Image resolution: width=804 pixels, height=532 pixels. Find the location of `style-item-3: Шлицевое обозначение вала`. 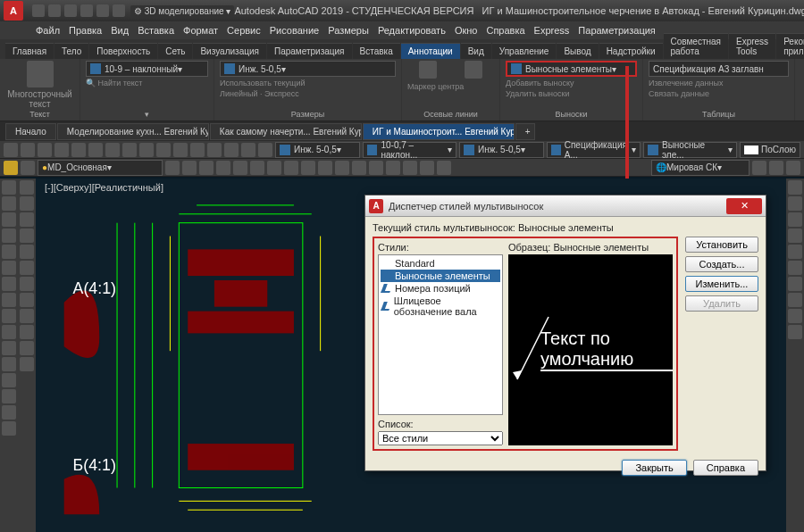

style-item-3: Шлицевое обозначение вала is located at coordinates (440, 306).